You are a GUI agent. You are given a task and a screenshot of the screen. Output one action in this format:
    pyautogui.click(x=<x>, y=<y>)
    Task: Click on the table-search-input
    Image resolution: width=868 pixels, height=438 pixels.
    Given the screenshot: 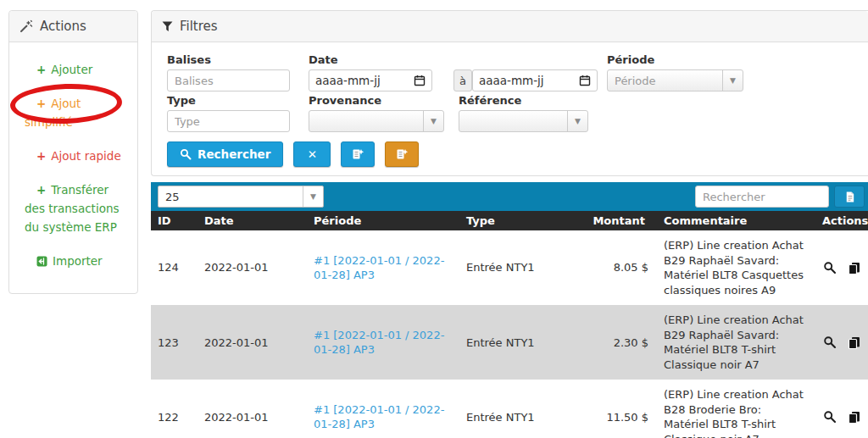 What is the action you would take?
    pyautogui.click(x=762, y=197)
    